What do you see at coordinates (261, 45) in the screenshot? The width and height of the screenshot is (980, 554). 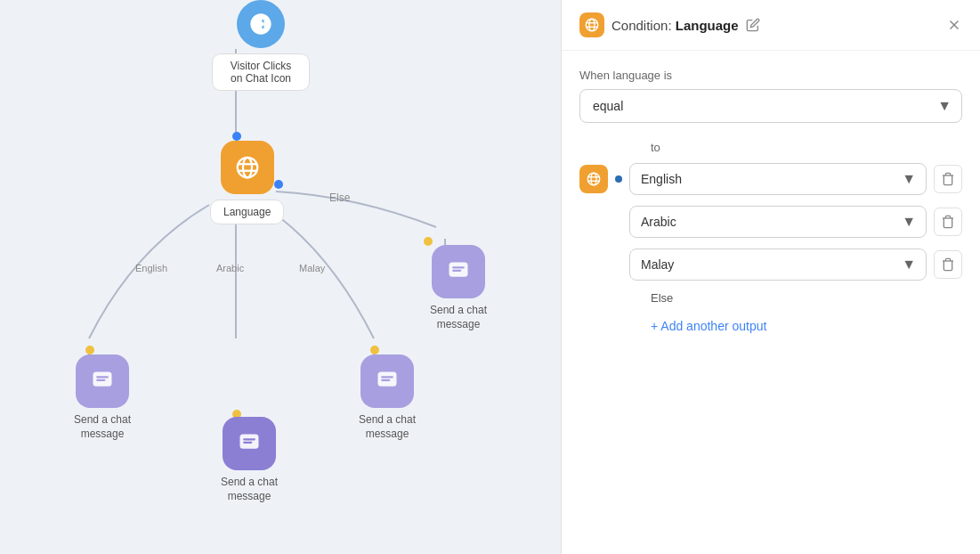 I see `start-node: Visitor Clicks on Chat Icon` at bounding box center [261, 45].